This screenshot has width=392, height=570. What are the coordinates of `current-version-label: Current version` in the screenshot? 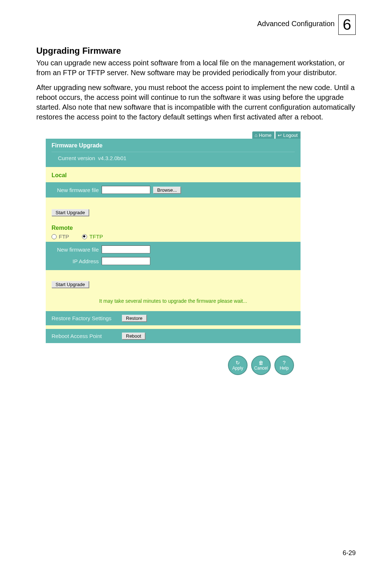 It's located at (73, 158).